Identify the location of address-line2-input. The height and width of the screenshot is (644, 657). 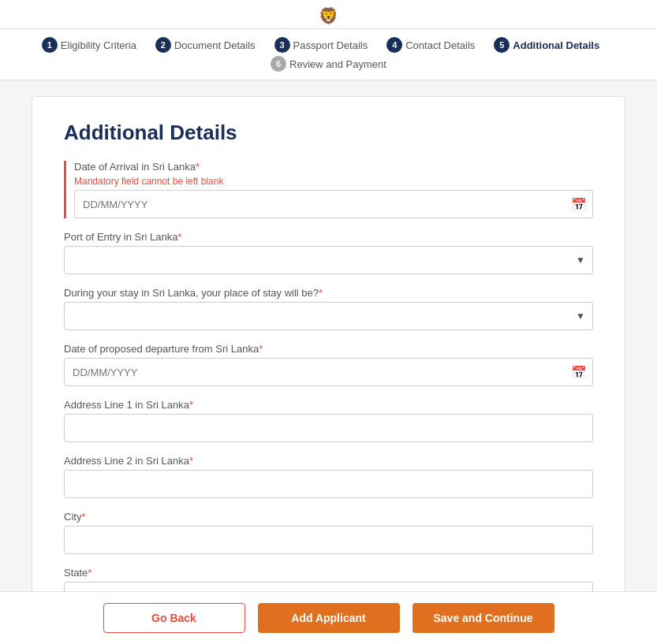
(328, 484).